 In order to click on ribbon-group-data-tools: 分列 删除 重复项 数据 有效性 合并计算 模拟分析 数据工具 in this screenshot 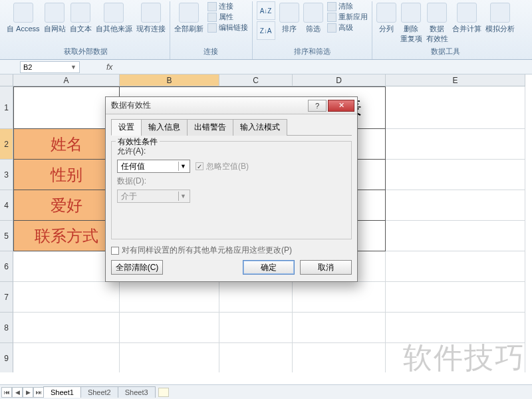, I will do `click(446, 31)`.